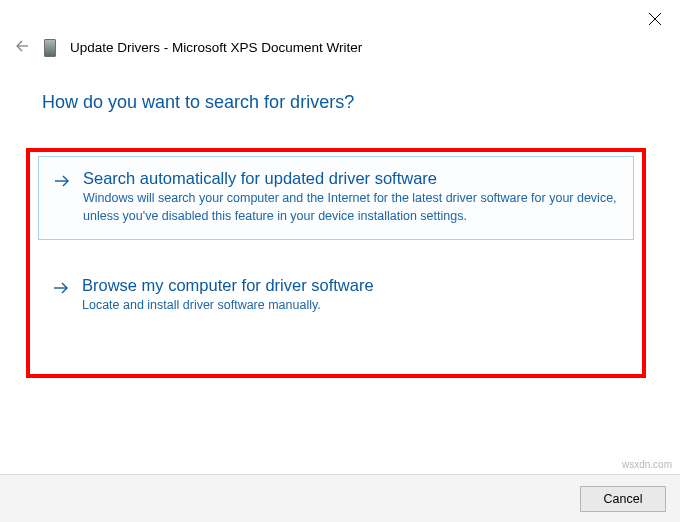  What do you see at coordinates (351, 296) in the screenshot?
I see `option-body: Browse my computer for driver software L…` at bounding box center [351, 296].